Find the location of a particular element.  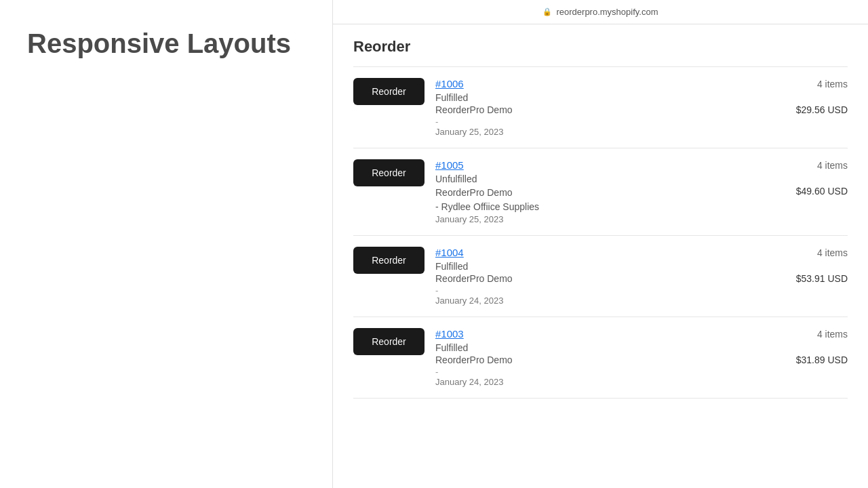

order-price-1006: $29.56 USD is located at coordinates (822, 110).